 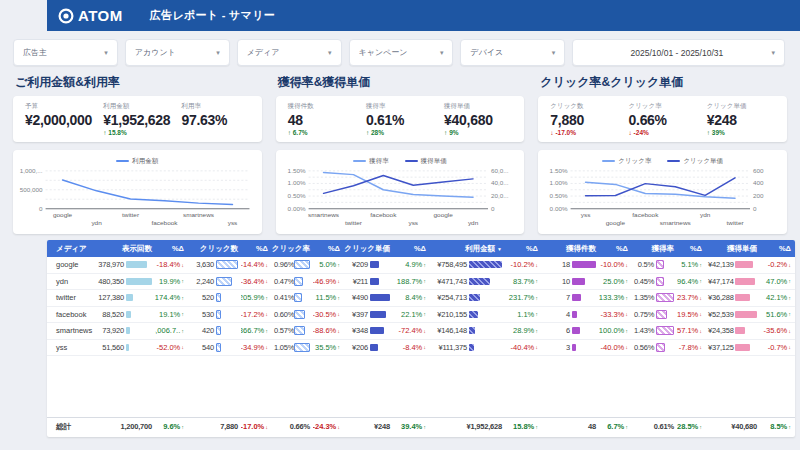 I want to click on svg-text: 200, so click(x=758, y=196).